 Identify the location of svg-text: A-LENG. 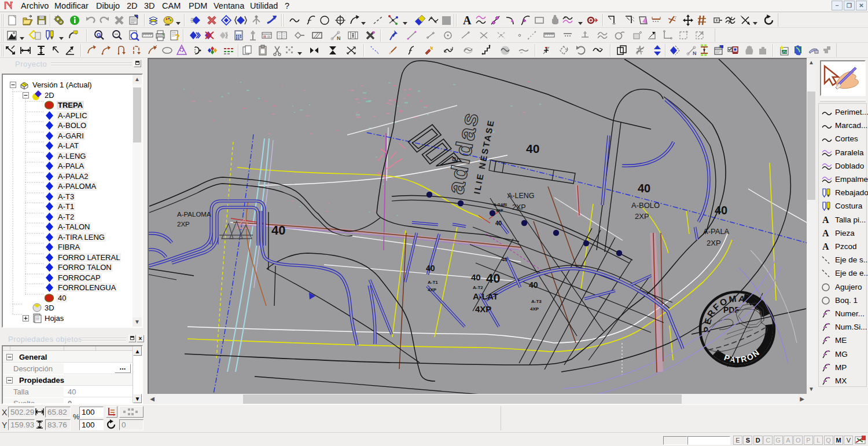
(521, 196).